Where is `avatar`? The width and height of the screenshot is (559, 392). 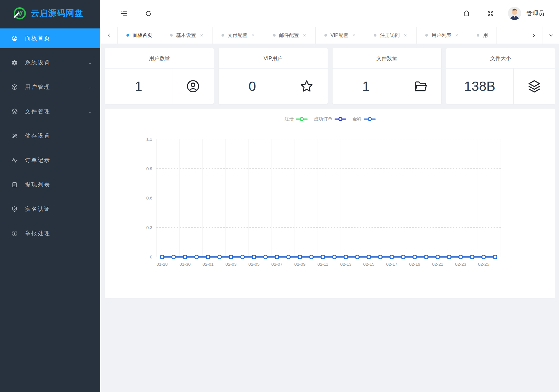 avatar is located at coordinates (515, 13).